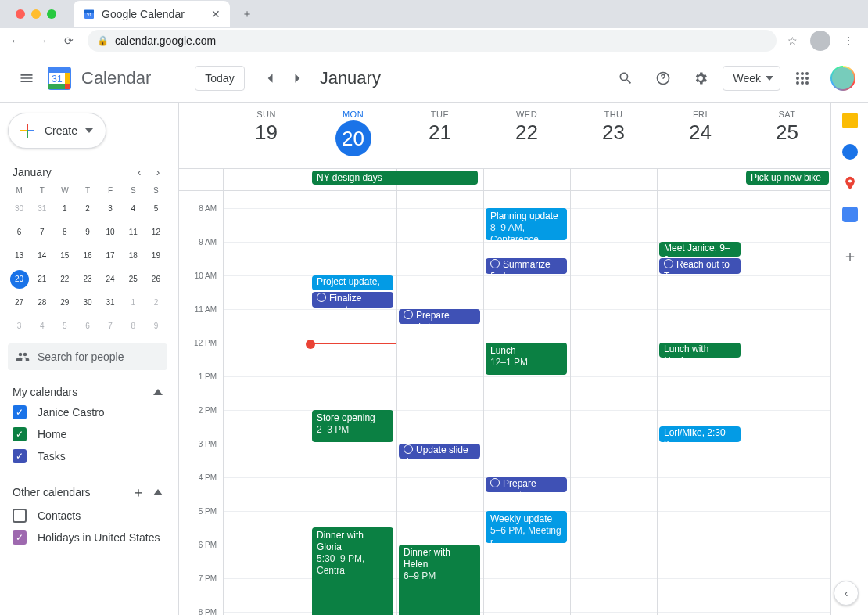  I want to click on forward-icon: →, so click(42, 41).